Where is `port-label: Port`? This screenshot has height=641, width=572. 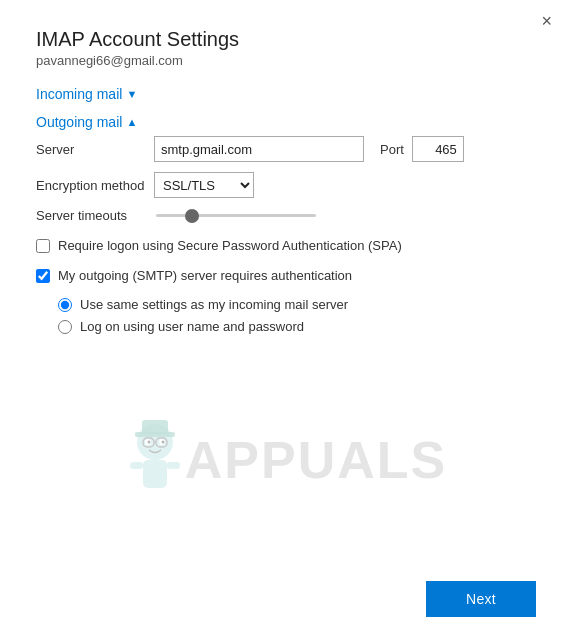 port-label: Port is located at coordinates (392, 150).